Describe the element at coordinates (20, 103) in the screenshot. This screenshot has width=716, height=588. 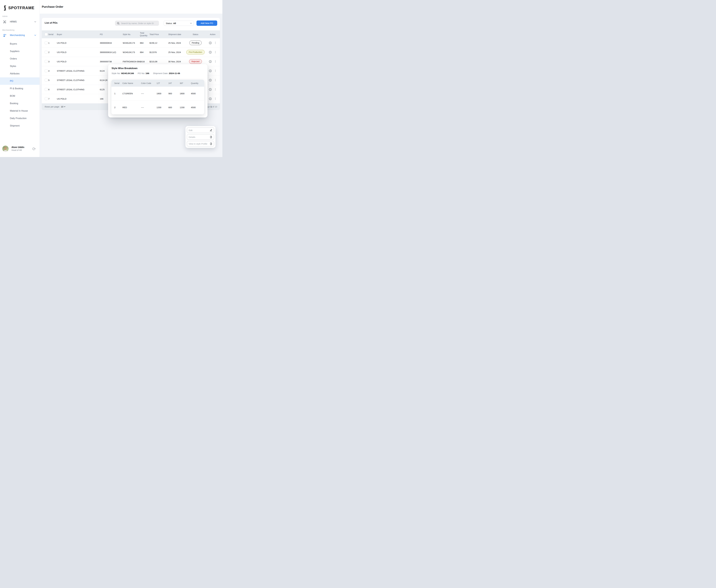
I see `sidebar-item-booking: Booking` at that location.